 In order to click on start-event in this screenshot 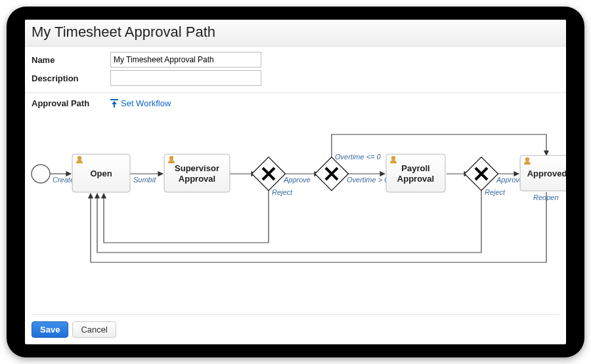, I will do `click(41, 174)`.